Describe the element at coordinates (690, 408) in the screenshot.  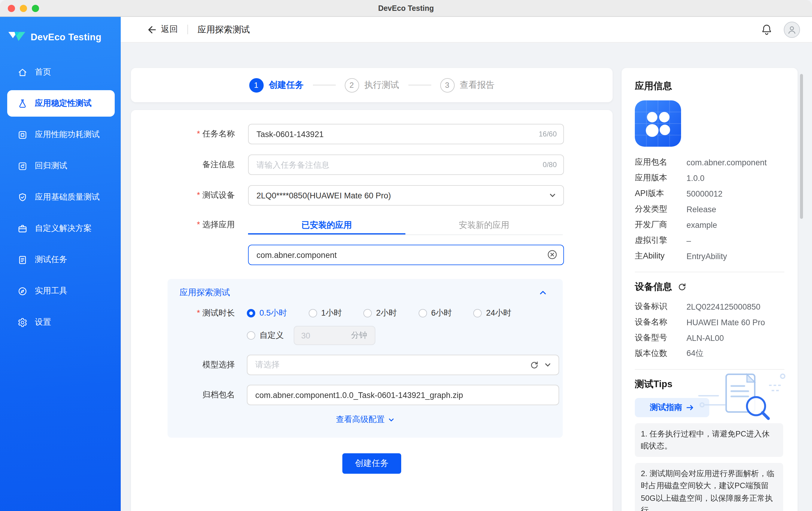
I see `arrow-right-icon` at that location.